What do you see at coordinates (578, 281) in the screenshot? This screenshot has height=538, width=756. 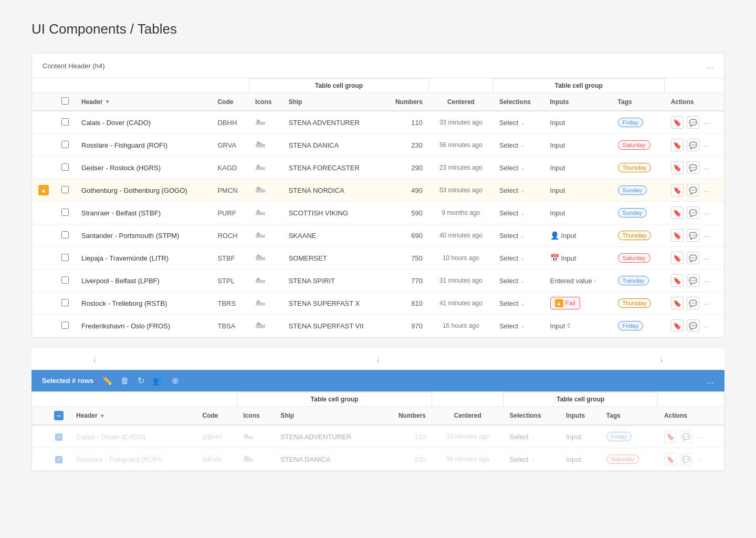 I see `input-cell: Entered value ›` at bounding box center [578, 281].